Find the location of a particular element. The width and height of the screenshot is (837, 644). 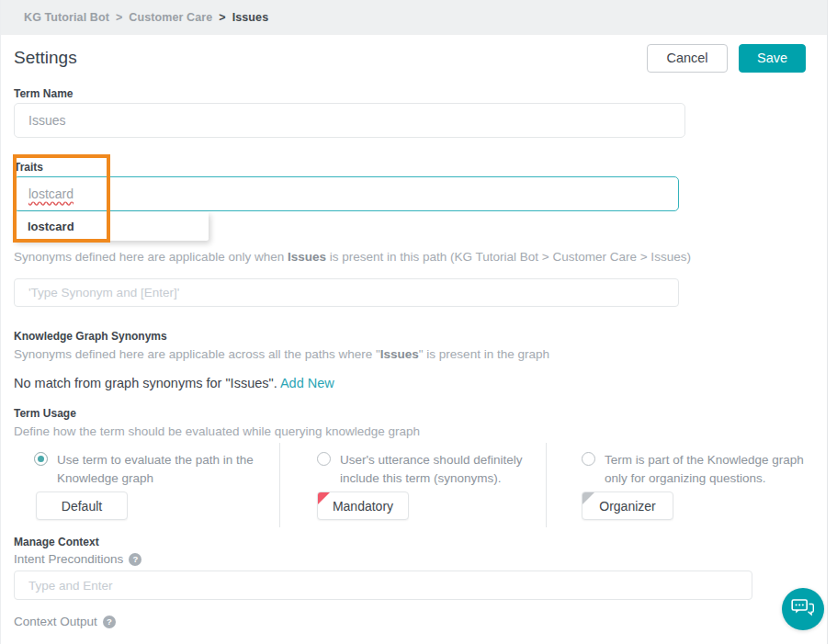

term-usage-title: Term Usage is located at coordinates (413, 413).